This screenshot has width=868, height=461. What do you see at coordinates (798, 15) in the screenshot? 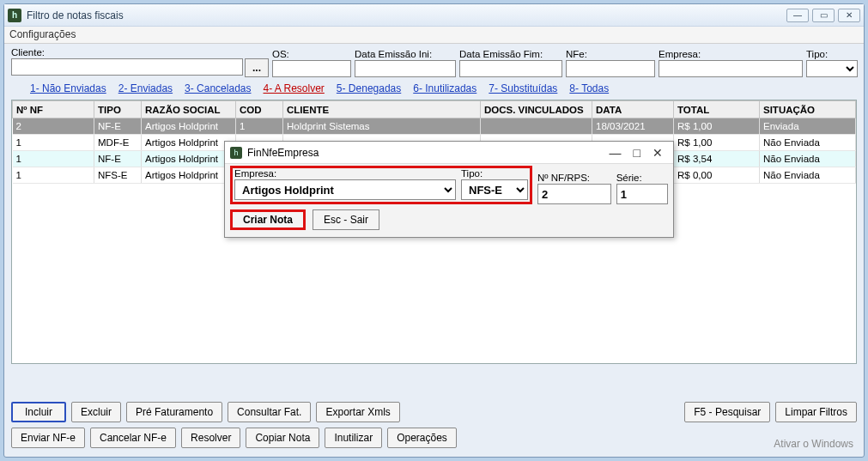
I see `minimize-button: —` at bounding box center [798, 15].